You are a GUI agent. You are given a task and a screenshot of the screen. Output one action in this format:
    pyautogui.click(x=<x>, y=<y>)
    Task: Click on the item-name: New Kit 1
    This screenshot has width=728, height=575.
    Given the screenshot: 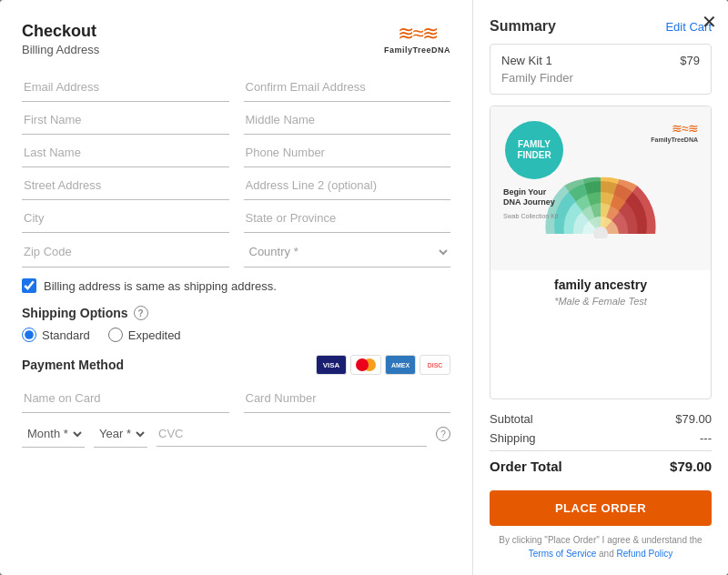 What is the action you would take?
    pyautogui.click(x=527, y=60)
    